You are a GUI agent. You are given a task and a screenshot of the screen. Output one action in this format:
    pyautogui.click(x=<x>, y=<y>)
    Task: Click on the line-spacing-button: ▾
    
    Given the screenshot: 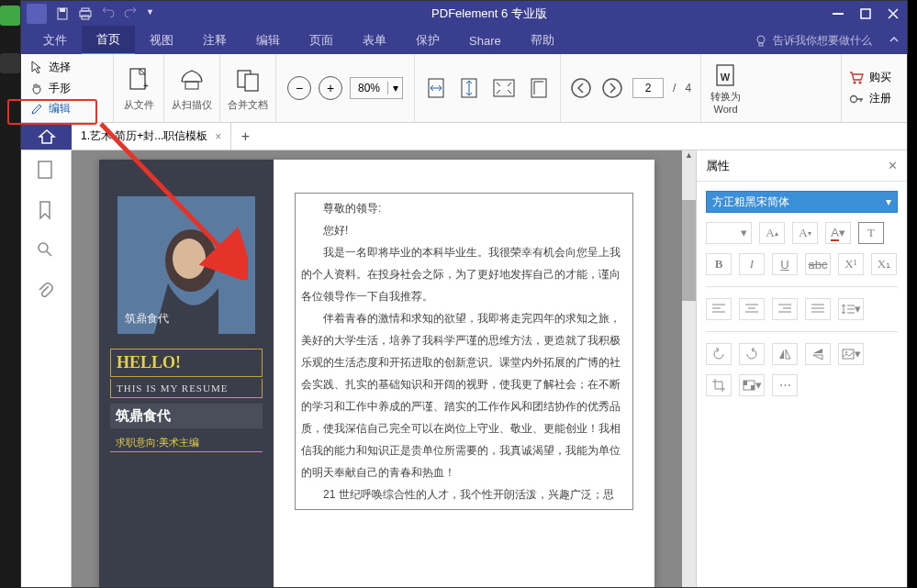 What is the action you would take?
    pyautogui.click(x=851, y=309)
    